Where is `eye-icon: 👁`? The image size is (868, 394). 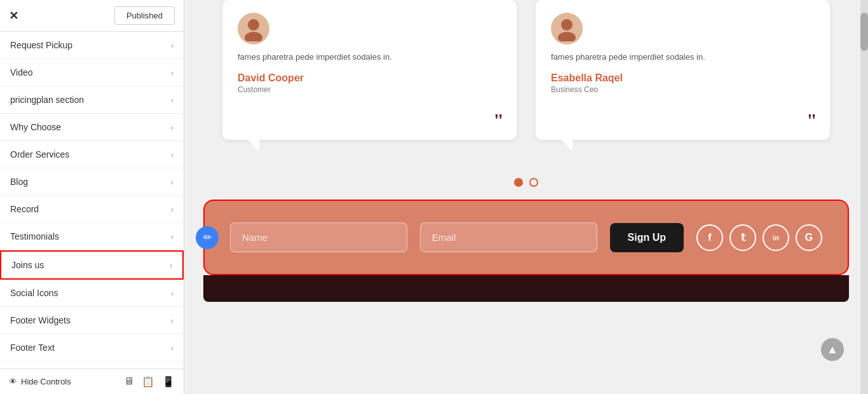
eye-icon: 👁 is located at coordinates (13, 381).